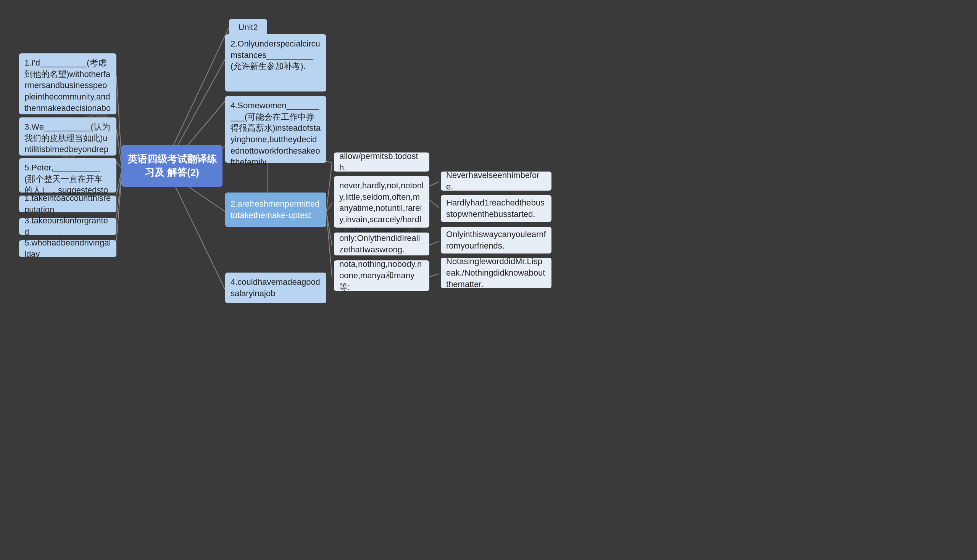  Describe the element at coordinates (496, 273) in the screenshot. I see `notaex-label: NotasingleworddidMr.Lispeak./Nothingdidk…` at that location.